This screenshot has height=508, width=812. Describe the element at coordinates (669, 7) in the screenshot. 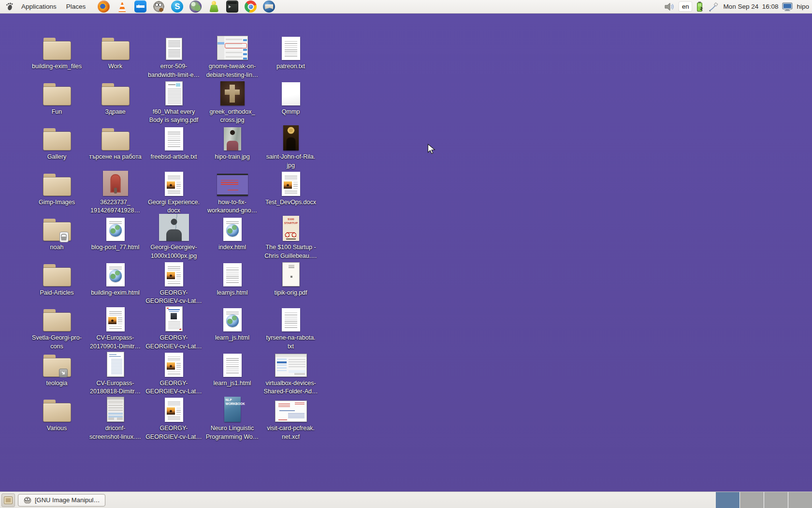

I see `volume-icon` at that location.